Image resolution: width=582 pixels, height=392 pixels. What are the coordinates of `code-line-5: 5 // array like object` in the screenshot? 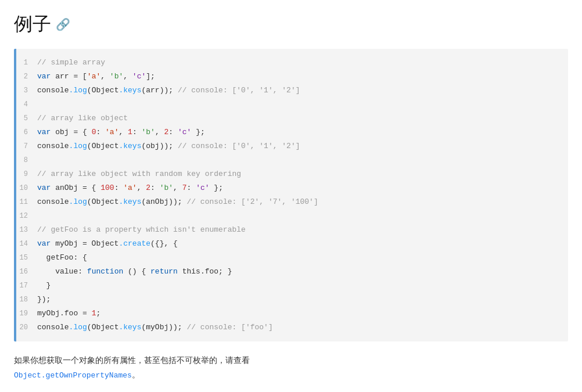 It's located at (292, 118).